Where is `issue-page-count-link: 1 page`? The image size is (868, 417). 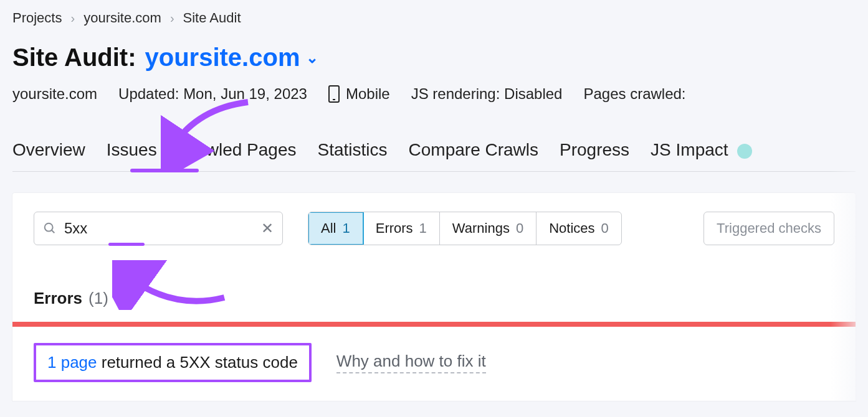 issue-page-count-link: 1 page is located at coordinates (72, 362).